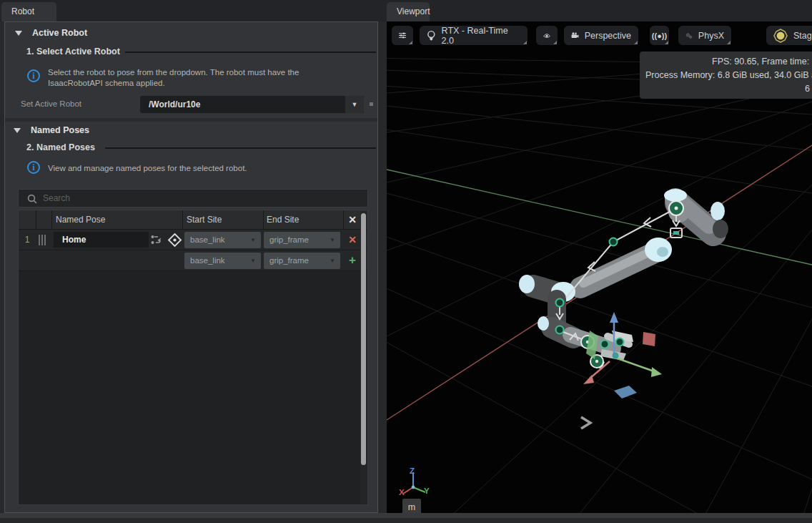 The image size is (812, 523). Describe the element at coordinates (402, 492) in the screenshot. I see `axis-x-label: X` at that location.